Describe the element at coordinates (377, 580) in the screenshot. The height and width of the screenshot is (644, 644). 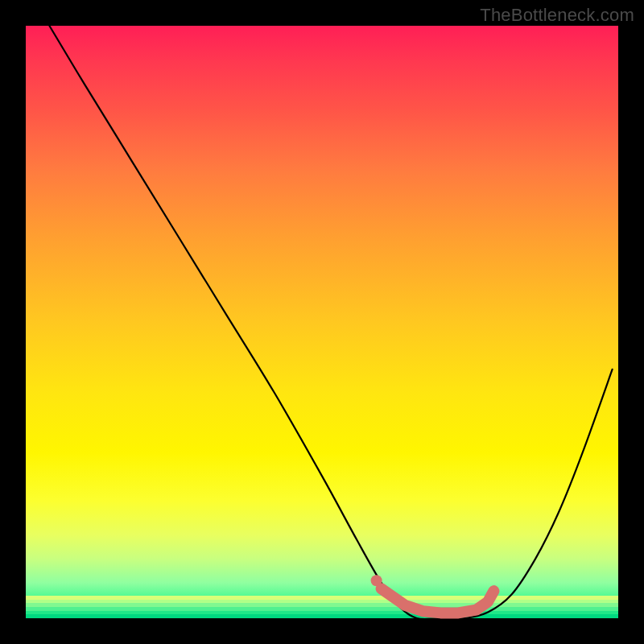
I see `marker-lead-dot` at that location.